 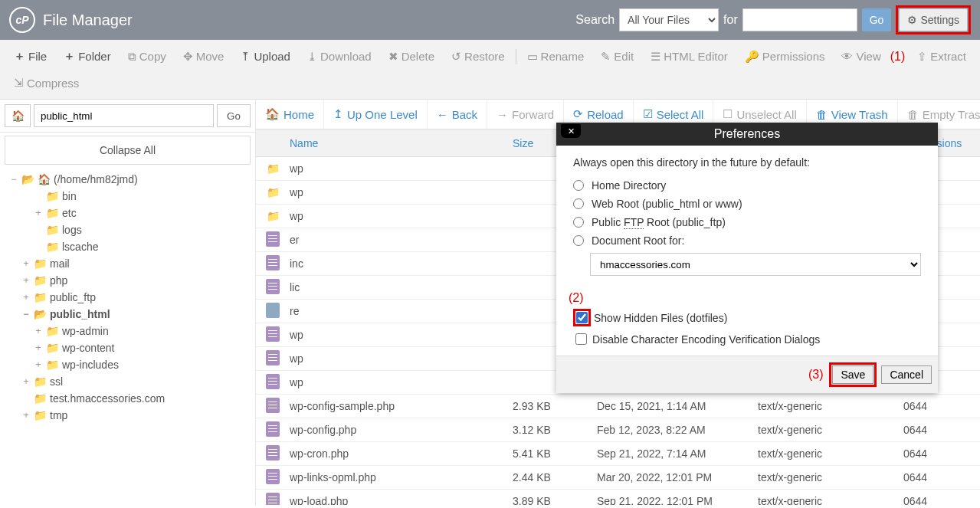 What do you see at coordinates (411, 57) in the screenshot?
I see `delete-button: ✖ Delete` at bounding box center [411, 57].